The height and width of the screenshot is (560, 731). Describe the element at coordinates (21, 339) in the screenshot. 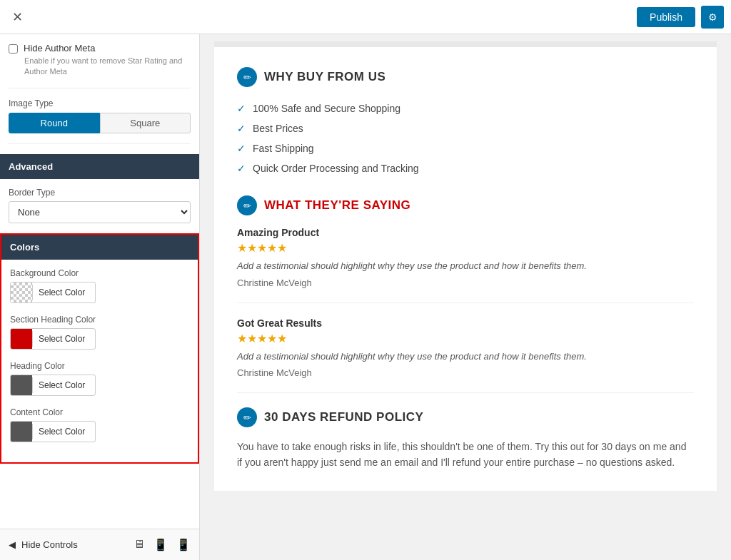

I see `section-heading-color-swatch` at that location.